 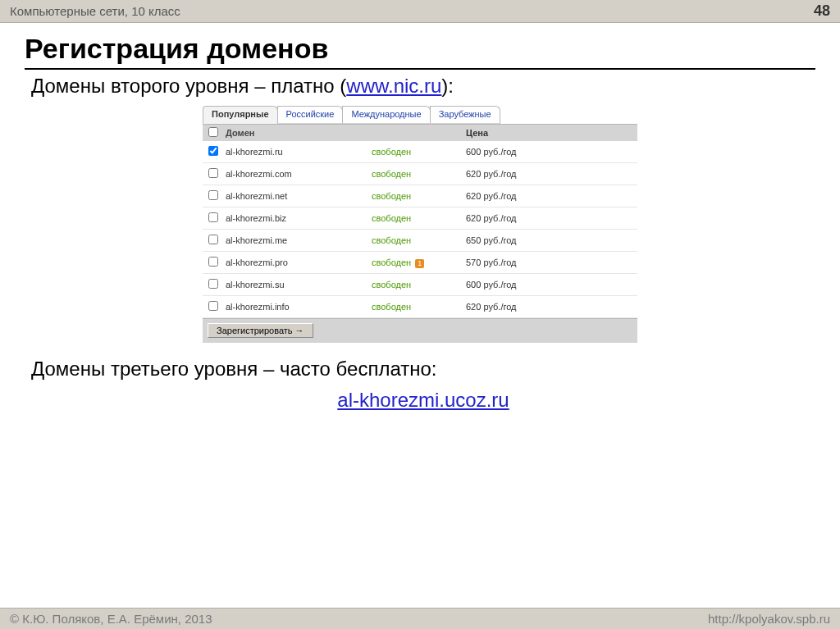 I want to click on table-row: al-khorezmi.infoсвободен620 руб./год, so click(x=420, y=307).